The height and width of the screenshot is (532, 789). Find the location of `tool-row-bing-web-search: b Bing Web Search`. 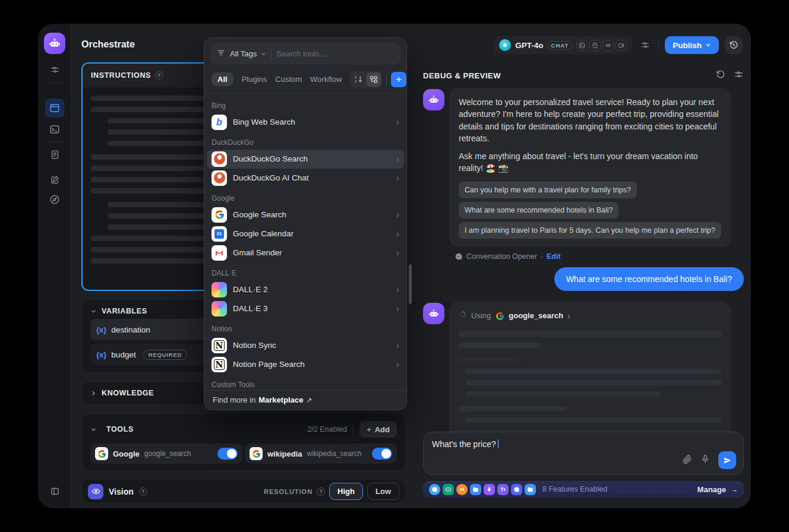

tool-row-bing-web-search: b Bing Web Search is located at coordinates (305, 122).